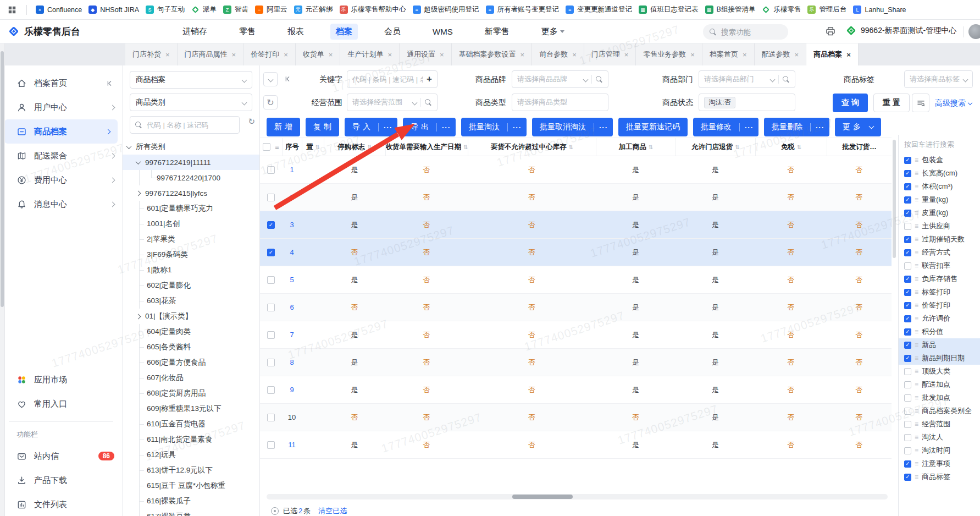 This screenshot has height=516, width=980. What do you see at coordinates (558, 54) in the screenshot?
I see `tab-前台参数: 前台参数×` at bounding box center [558, 54].